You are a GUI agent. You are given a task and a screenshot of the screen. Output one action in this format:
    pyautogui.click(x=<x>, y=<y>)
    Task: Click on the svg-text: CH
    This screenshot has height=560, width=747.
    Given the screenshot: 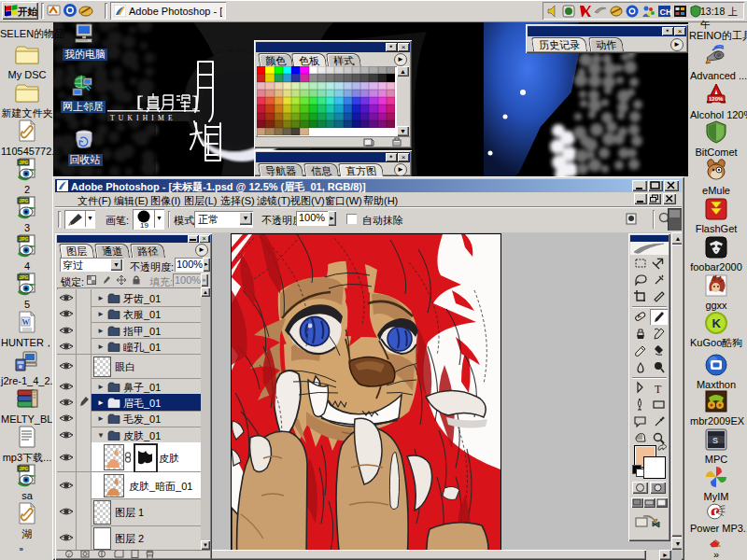 What is the action you would take?
    pyautogui.click(x=667, y=12)
    